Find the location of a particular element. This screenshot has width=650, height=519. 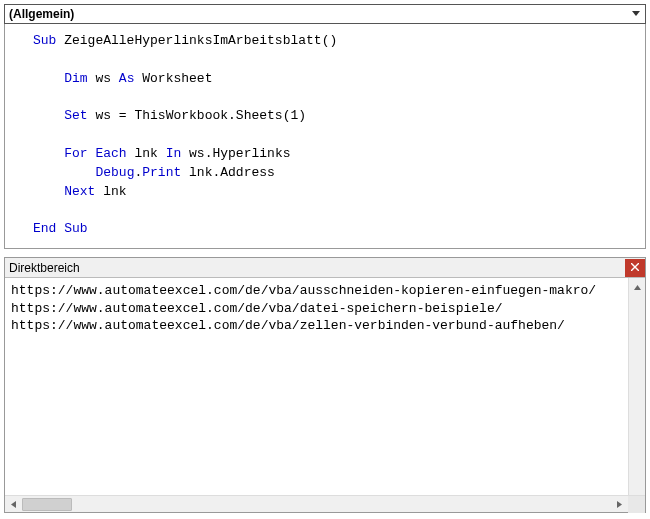

output-line: https://www.automateexcel.com/de/vba/aus… is located at coordinates (304, 290).